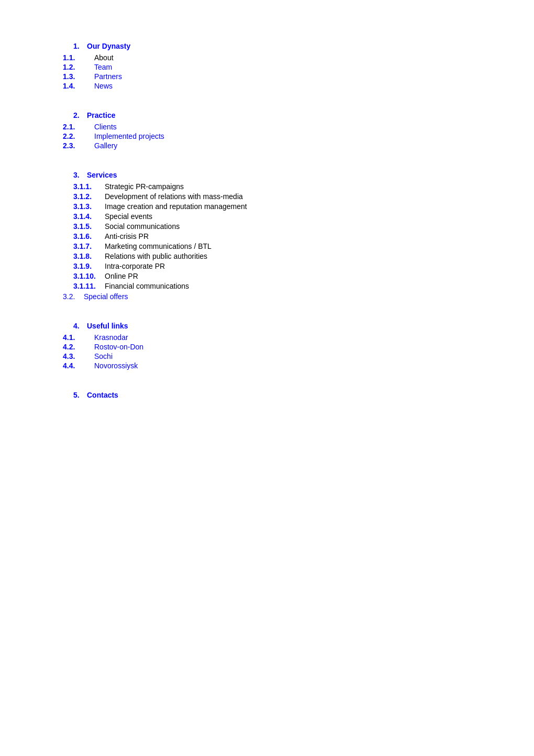 Image resolution: width=534 pixels, height=756 pixels. I want to click on item-3-1-8-number: 3.1.8., so click(89, 256).